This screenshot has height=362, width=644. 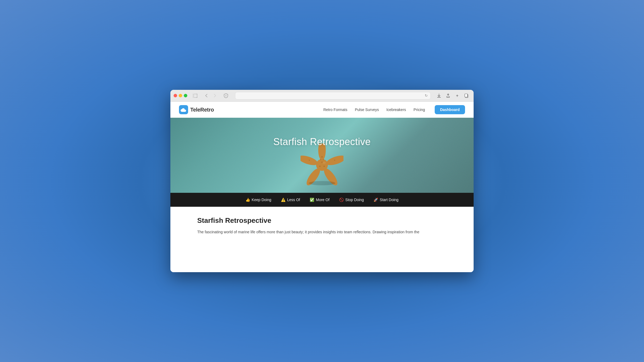 What do you see at coordinates (180, 95) in the screenshot?
I see `minimize-button` at bounding box center [180, 95].